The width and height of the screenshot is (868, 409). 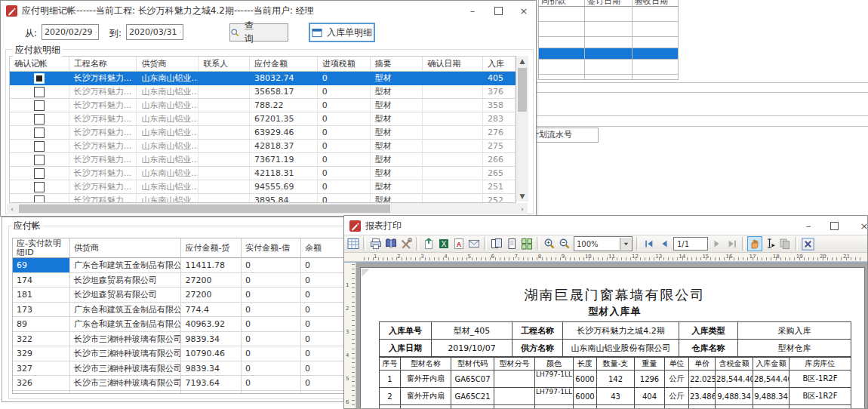 What do you see at coordinates (224, 64) in the screenshot?
I see `col-header: 联系人` at bounding box center [224, 64].